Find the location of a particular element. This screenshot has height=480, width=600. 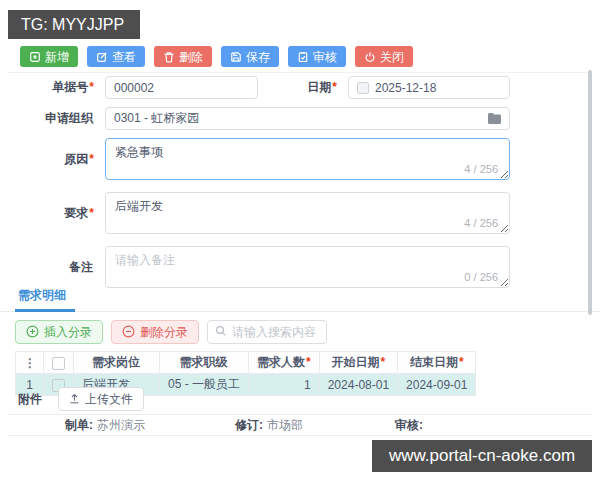

doc-no-input is located at coordinates (182, 88).